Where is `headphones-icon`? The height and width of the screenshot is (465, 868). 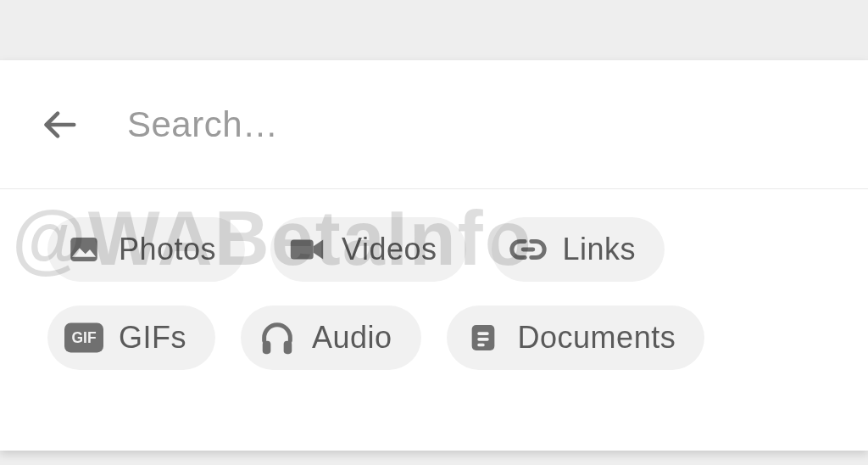
headphones-icon is located at coordinates (277, 338).